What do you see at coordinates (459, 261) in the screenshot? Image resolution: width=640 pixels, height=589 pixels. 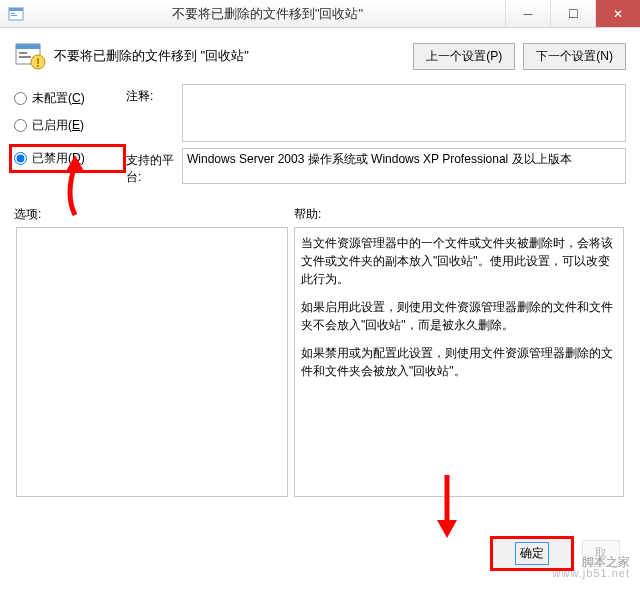 I see `help-para-1: 当文件资源管理器中的一个文件或文件夹被删除时，会将该文件或文件夹的副本放入"回收…` at bounding box center [459, 261].